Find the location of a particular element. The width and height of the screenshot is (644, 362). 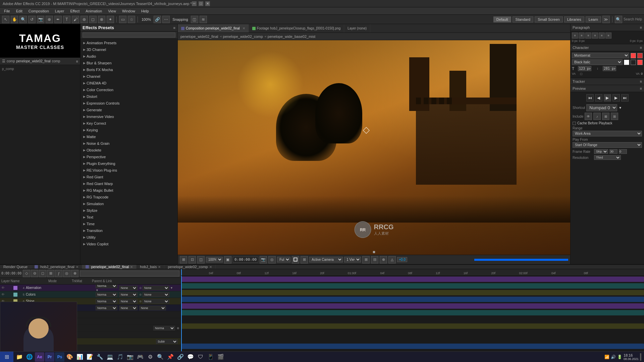

character-section-title: Character ≡ is located at coordinates (607, 48).